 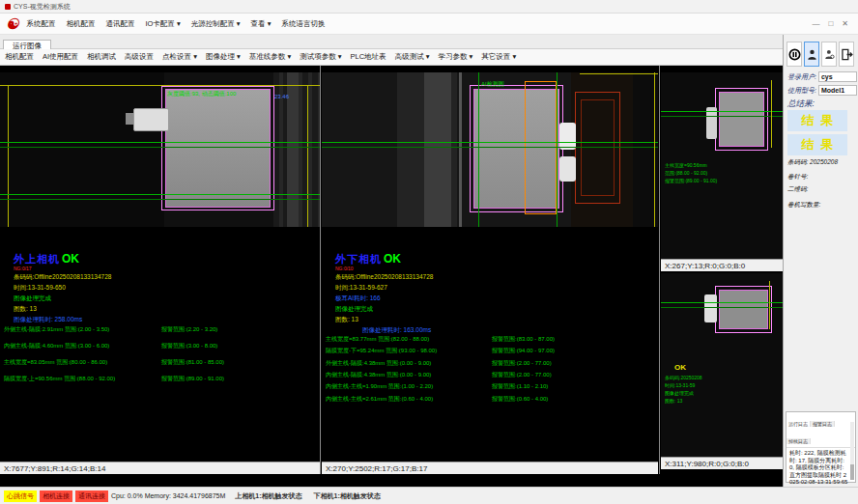 I want to click on green-ref-line-v2, so click(x=557, y=150).